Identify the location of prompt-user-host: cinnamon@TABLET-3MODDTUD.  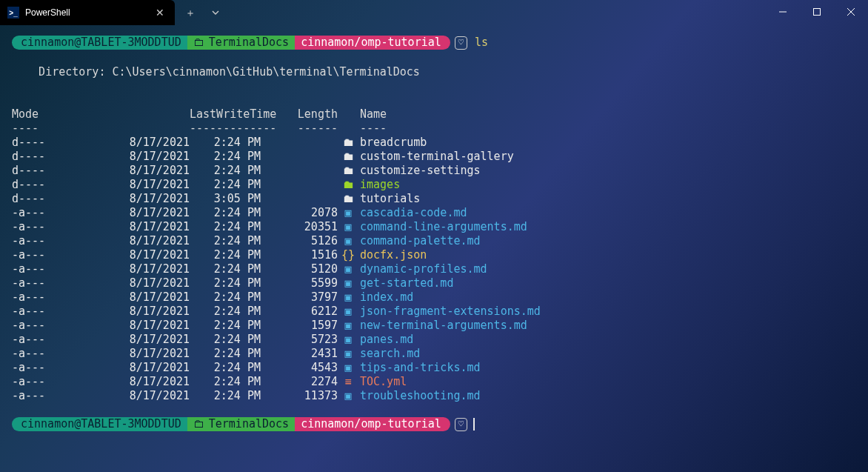
(99, 424).